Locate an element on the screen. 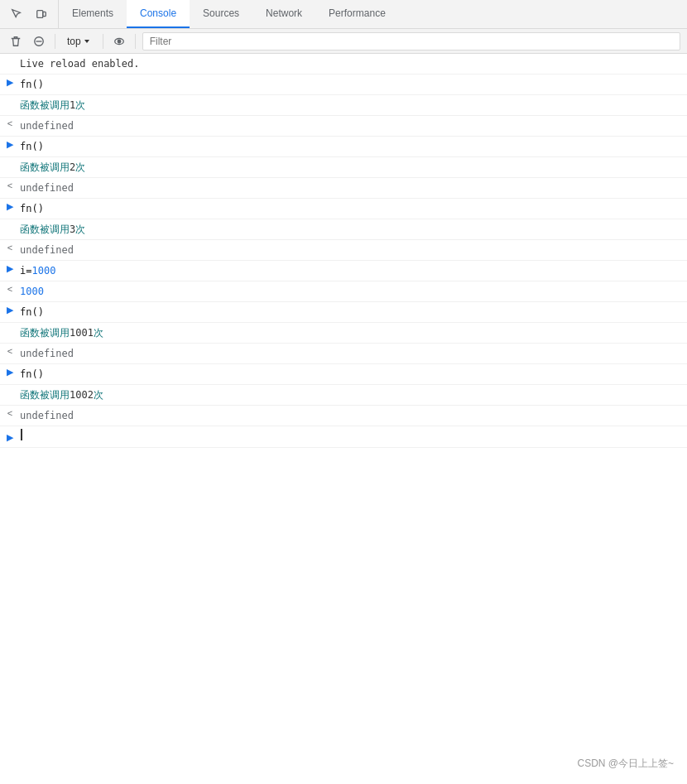 This screenshot has width=687, height=784. assignment-row: i=1000 is located at coordinates (353, 271).